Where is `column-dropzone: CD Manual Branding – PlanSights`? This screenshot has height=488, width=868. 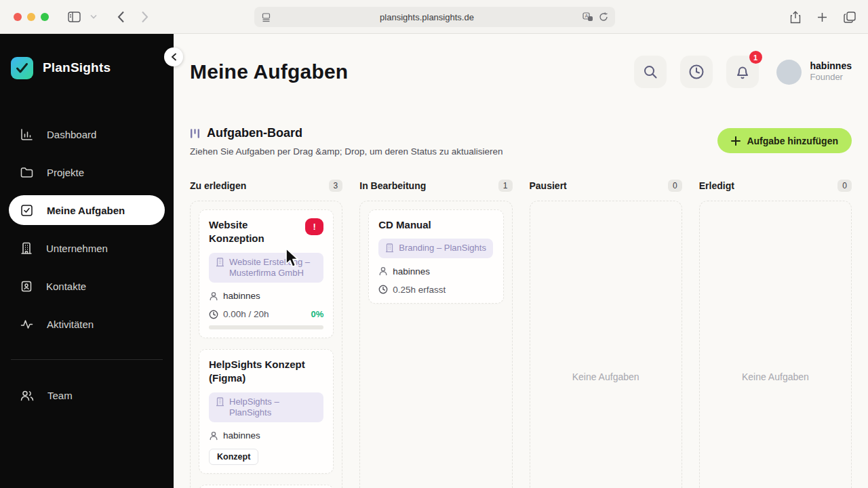 column-dropzone: CD Manual Branding – PlanSights is located at coordinates (435, 344).